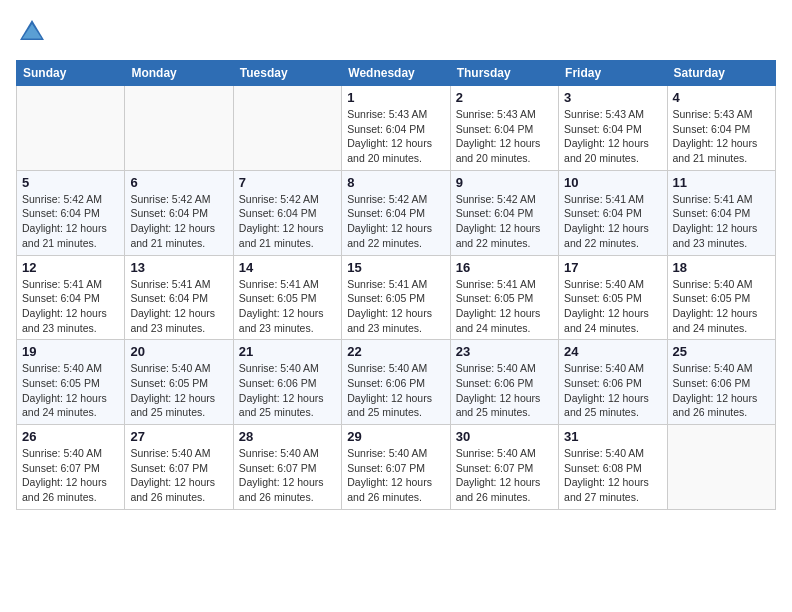 This screenshot has width=792, height=612. What do you see at coordinates (71, 468) in the screenshot?
I see `calendar-cell: 26Sunrise: 5:40 AM Sunset: 6:07 PM Dayli…` at bounding box center [71, 468].